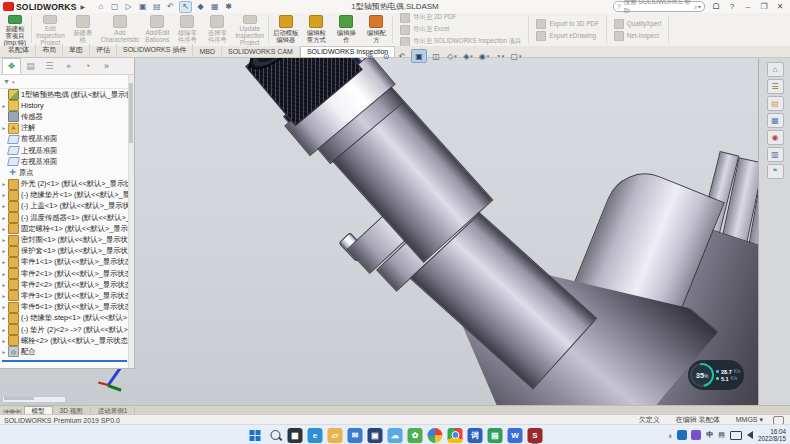 The height and width of the screenshot is (444, 790). I want to click on ribbon-button-edit-operation: 编辑操作, so click(346, 30).